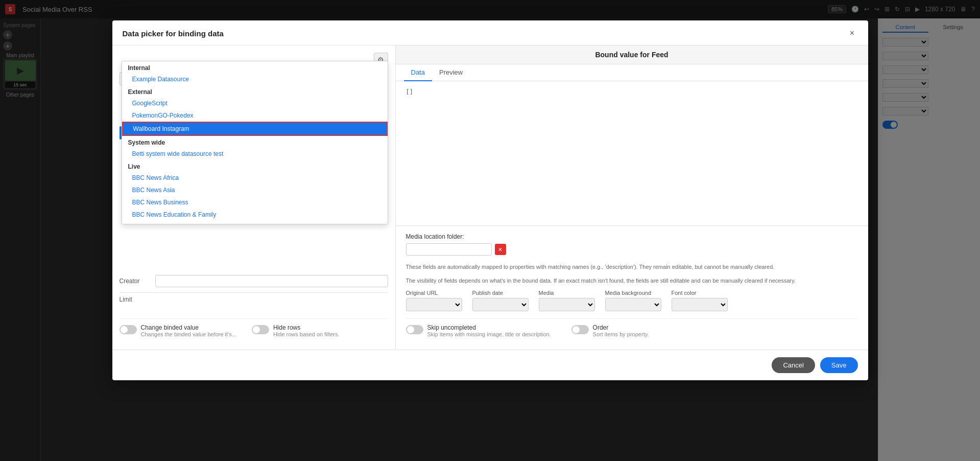 Image resolution: width=980 pixels, height=461 pixels. What do you see at coordinates (189, 331) in the screenshot?
I see `change-binded-value-labels: Change binded value Changes the binded v…` at bounding box center [189, 331].